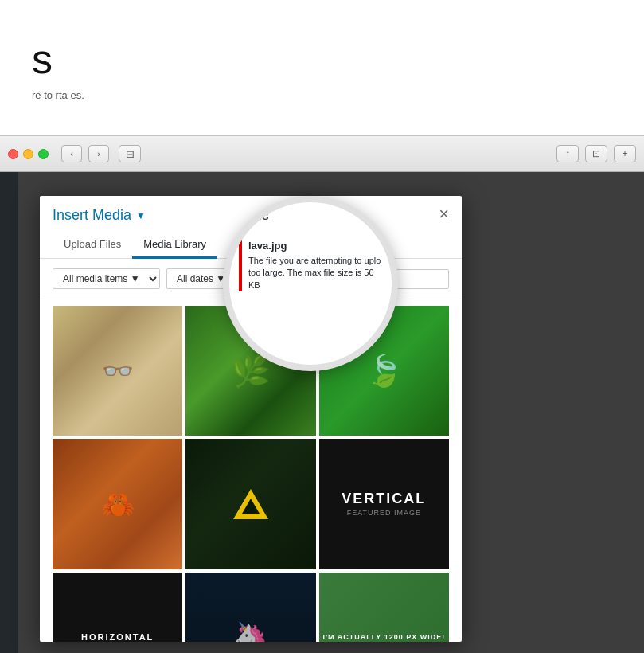 This screenshot has width=644, height=653. I want to click on vertical-label: VERTICAL, so click(384, 499).